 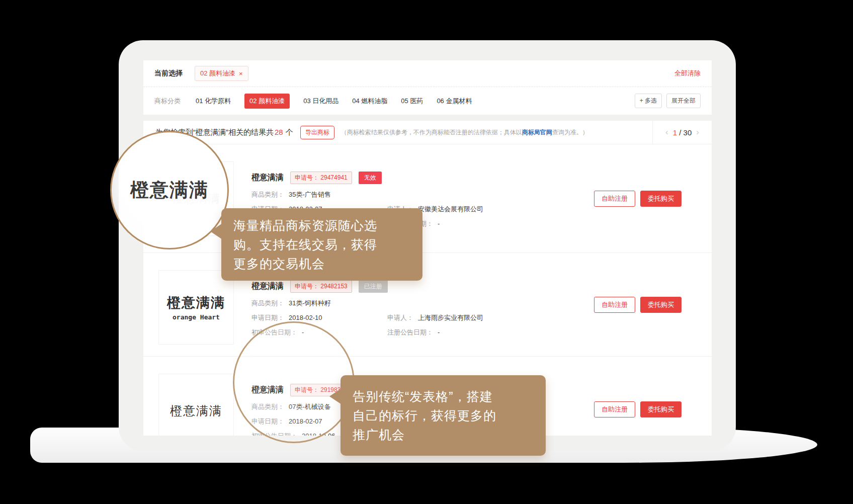 What do you see at coordinates (291, 195) in the screenshot?
I see `detail-field: 商品类别：35类-广告销售` at bounding box center [291, 195].